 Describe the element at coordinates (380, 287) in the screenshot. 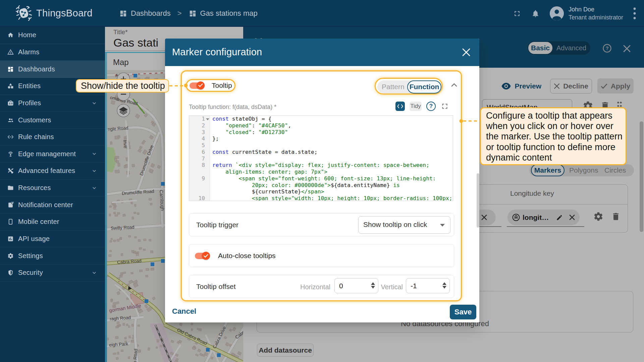

I see `vertical-label: Vertical` at that location.